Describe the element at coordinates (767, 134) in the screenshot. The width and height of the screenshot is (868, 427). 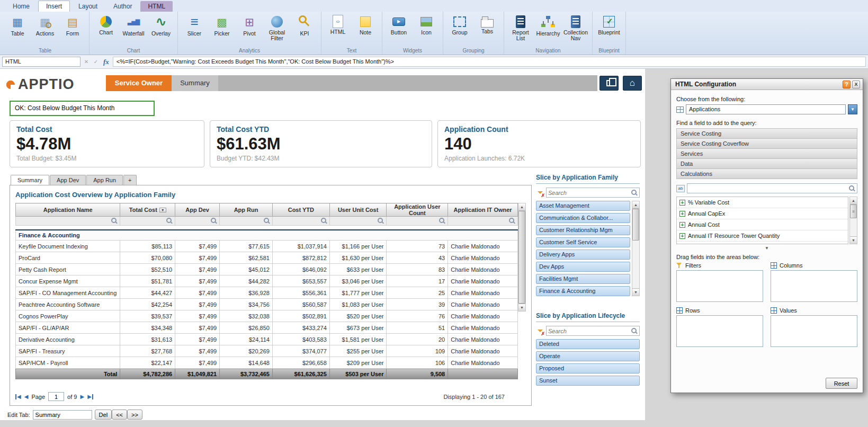
I see `category-service-costing: Service Costing` at that location.